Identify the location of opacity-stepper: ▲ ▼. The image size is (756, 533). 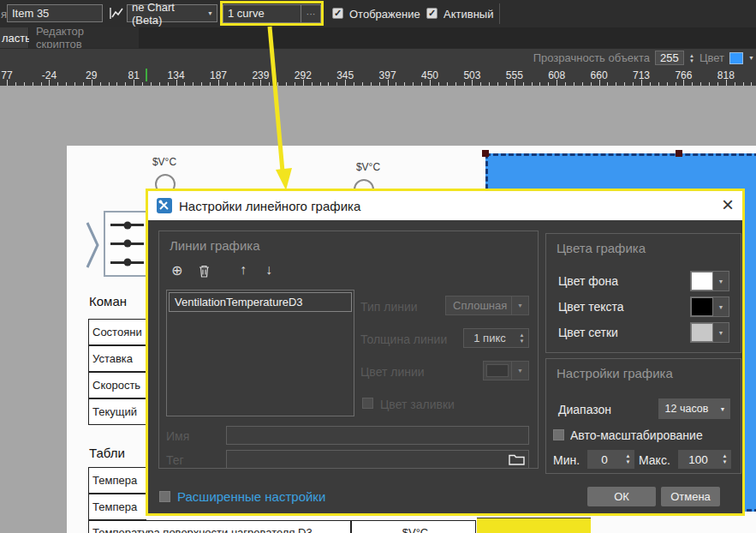
(692, 58).